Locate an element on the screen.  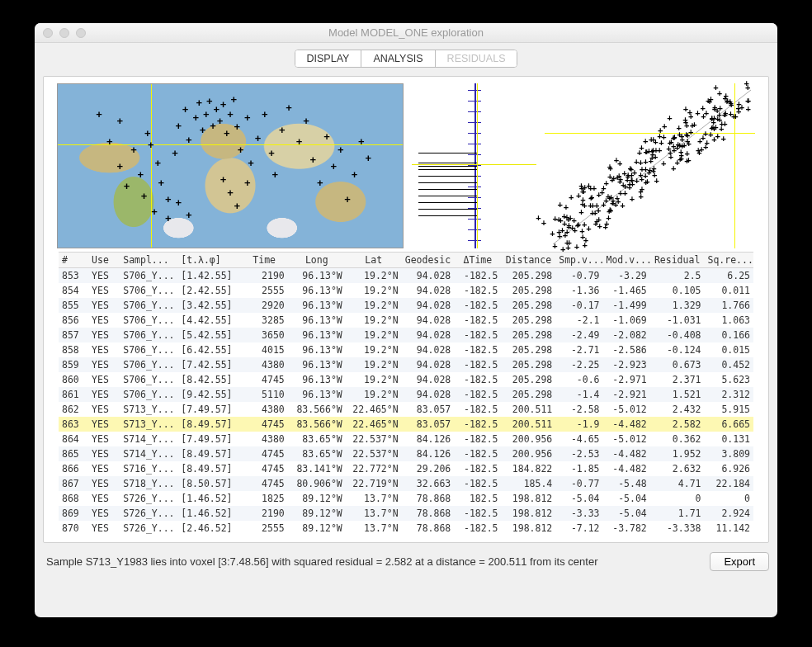
col-header: Use is located at coordinates (104, 261).